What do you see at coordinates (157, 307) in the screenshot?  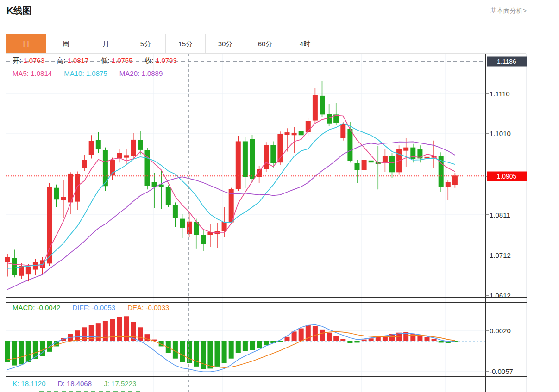 I see `dea-value: -0.0033` at bounding box center [157, 307].